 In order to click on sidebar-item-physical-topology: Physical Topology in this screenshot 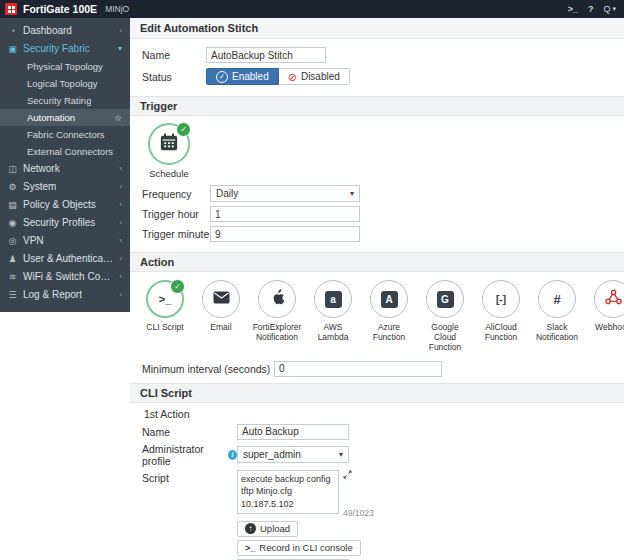, I will do `click(65, 66)`.